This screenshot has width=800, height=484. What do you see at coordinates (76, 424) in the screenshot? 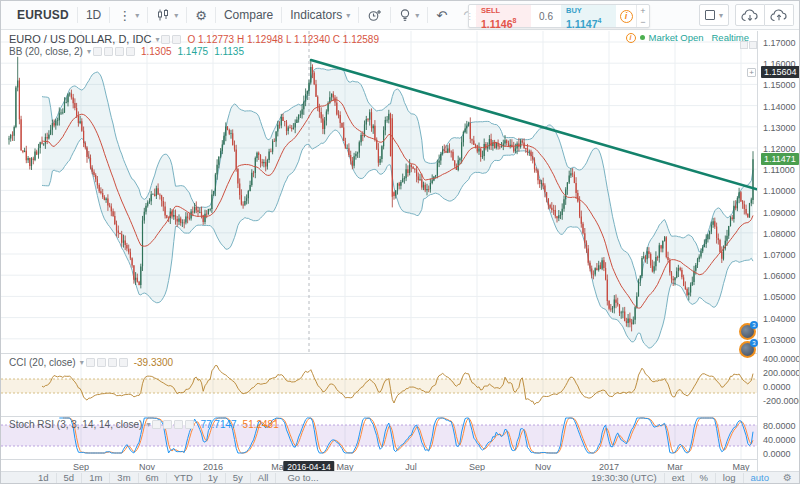
I see `stoch-label: Stoch RSI (3, 3, 14, 14, close)` at bounding box center [76, 424].